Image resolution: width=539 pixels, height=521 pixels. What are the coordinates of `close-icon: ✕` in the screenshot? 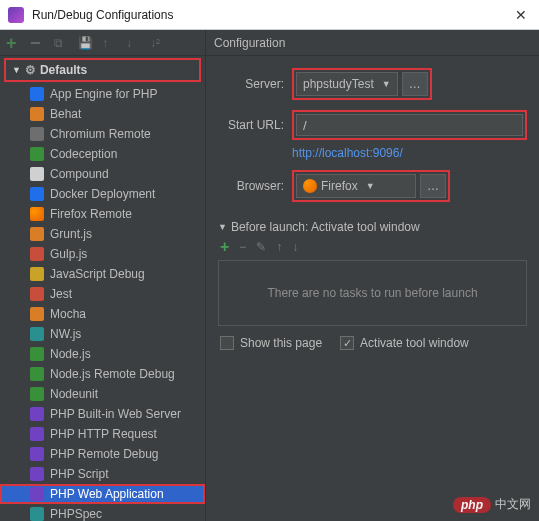 It's located at (521, 15).